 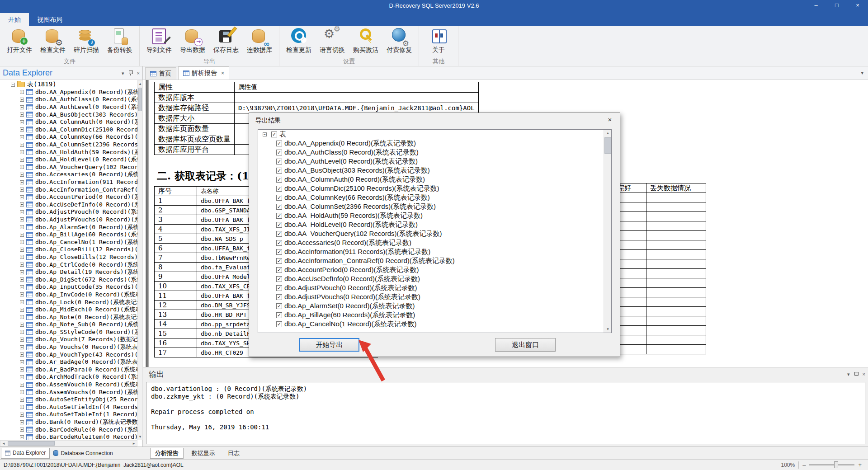 What do you see at coordinates (858, 5) in the screenshot?
I see `close-button: ×` at bounding box center [858, 5].